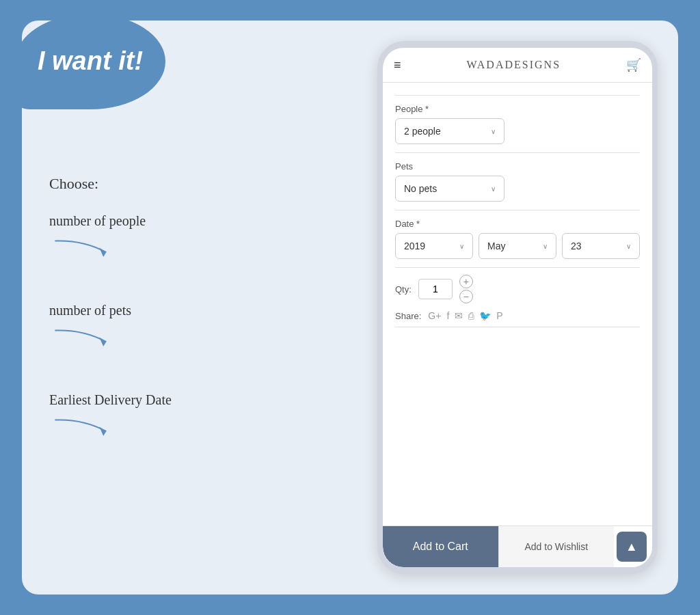 The image size is (700, 615). I want to click on day-chevron-icon: ∨, so click(629, 246).